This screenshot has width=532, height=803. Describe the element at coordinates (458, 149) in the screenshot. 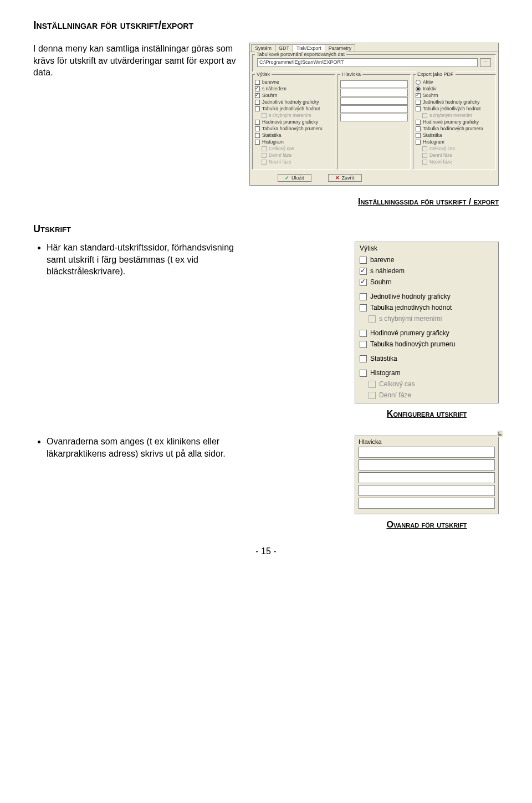

I see `checkbox-row: Celkový cas` at that location.